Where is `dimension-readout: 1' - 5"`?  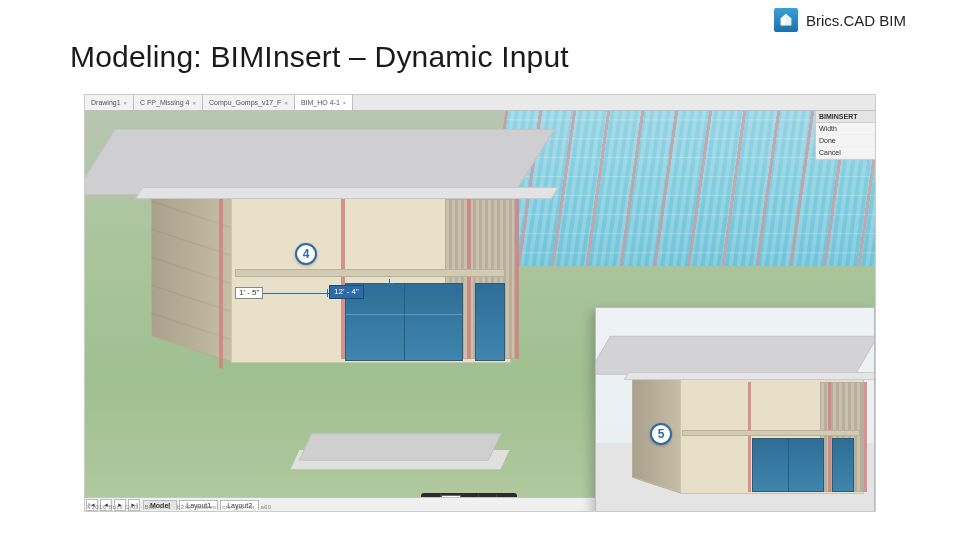 dimension-readout: 1' - 5" is located at coordinates (249, 293).